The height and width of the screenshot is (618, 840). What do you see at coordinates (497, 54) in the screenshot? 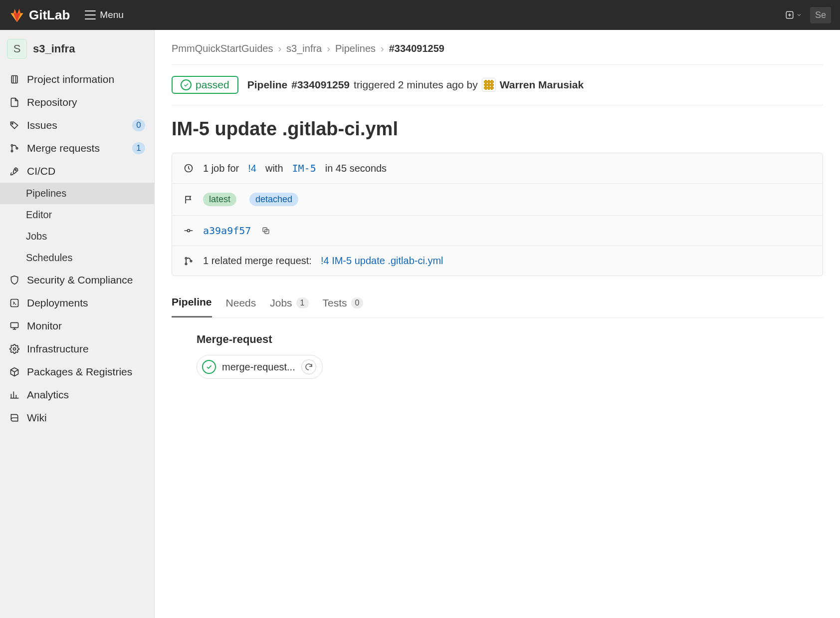
I see `breadcrumb: PmmQuickStartGuides › s3_infra › Pipelin…` at bounding box center [497, 54].